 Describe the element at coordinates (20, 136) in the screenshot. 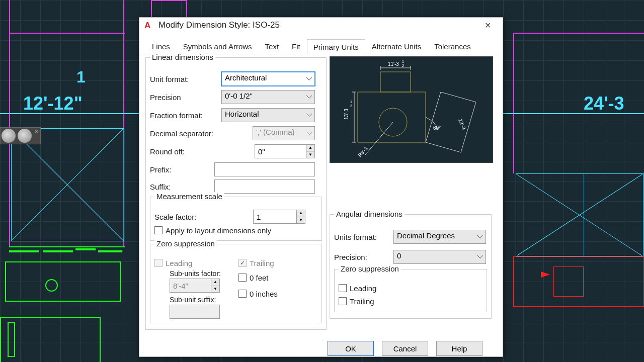

I see `floating-toolbar: ✕` at that location.